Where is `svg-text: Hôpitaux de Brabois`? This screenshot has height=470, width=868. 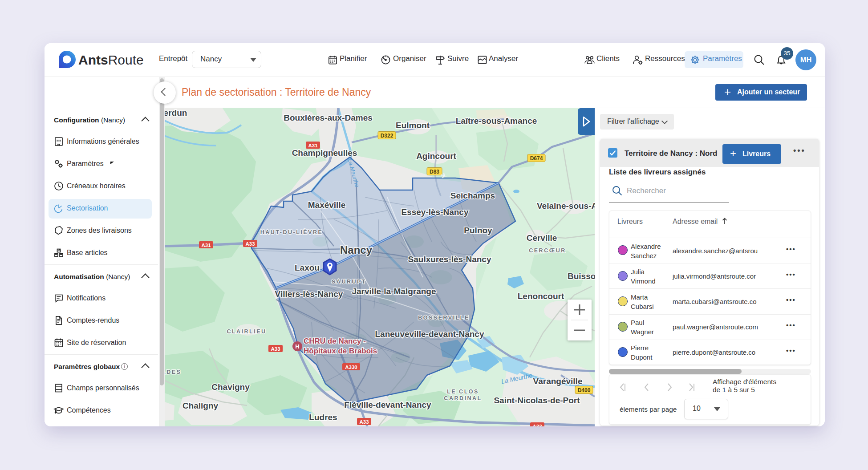 svg-text: Hôpitaux de Brabois is located at coordinates (340, 351).